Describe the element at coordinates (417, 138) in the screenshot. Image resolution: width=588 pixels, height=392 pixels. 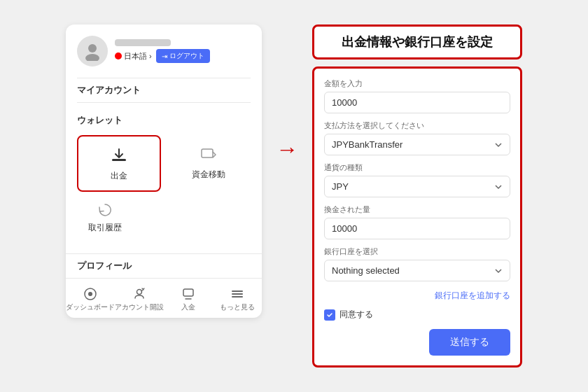
I see `payment-group: 支払方法を選択してください JPYBankTransfer` at that location.